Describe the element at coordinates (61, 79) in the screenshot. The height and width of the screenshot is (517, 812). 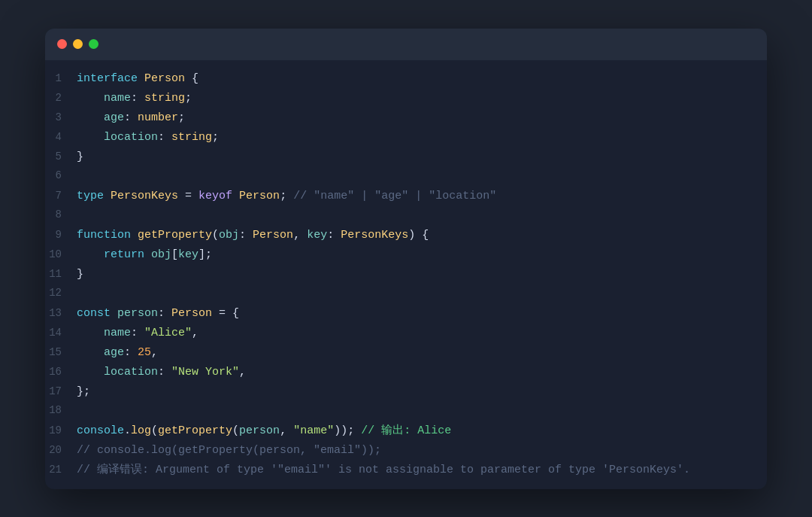
I see `line-number: 1` at that location.